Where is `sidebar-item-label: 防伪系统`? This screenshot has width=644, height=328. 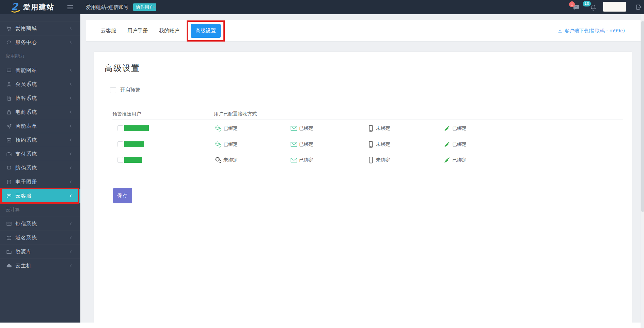
sidebar-item-label: 防伪系统 is located at coordinates (26, 168).